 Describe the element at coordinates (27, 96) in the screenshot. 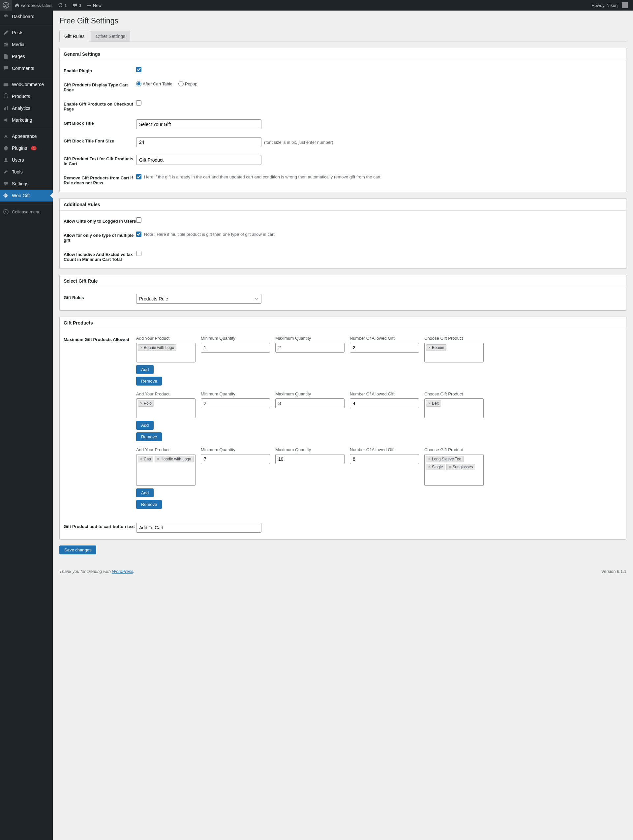

I see `sidebar-item-products: Products` at that location.